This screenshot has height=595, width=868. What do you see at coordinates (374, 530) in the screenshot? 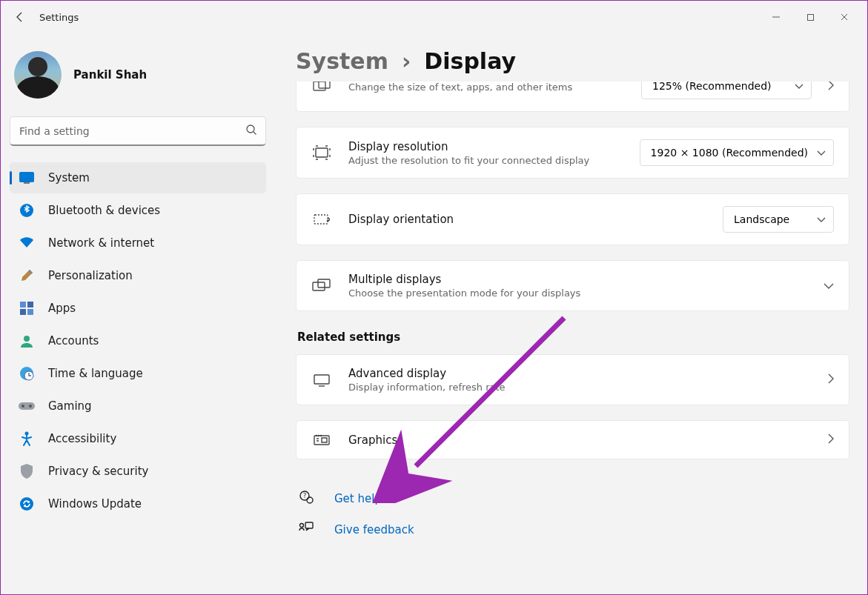
I see `give-feedback-link: Give feedback` at bounding box center [374, 530].